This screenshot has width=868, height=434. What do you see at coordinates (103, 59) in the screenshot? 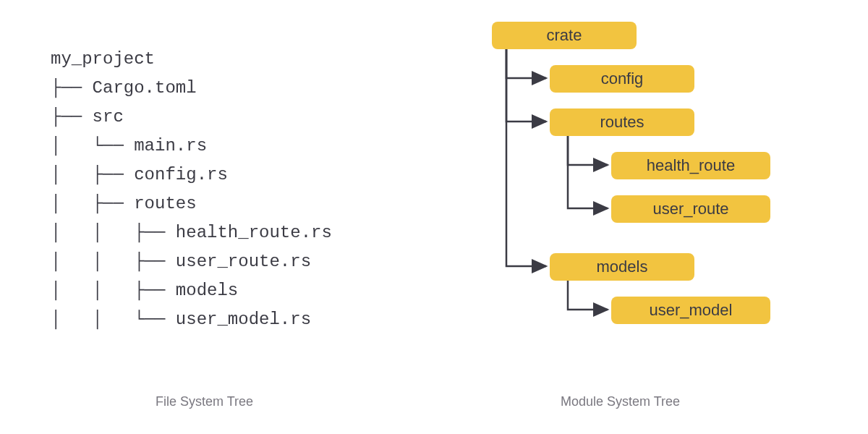
I see `fs-line: my_project` at bounding box center [103, 59].